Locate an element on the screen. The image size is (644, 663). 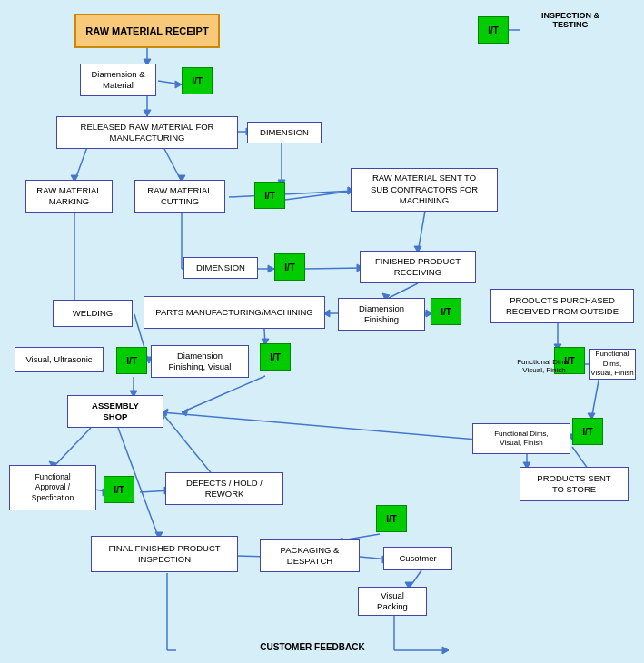
raw-material-receipt-box: RAW MATERIAL RECEIPT is located at coordinates (147, 31).